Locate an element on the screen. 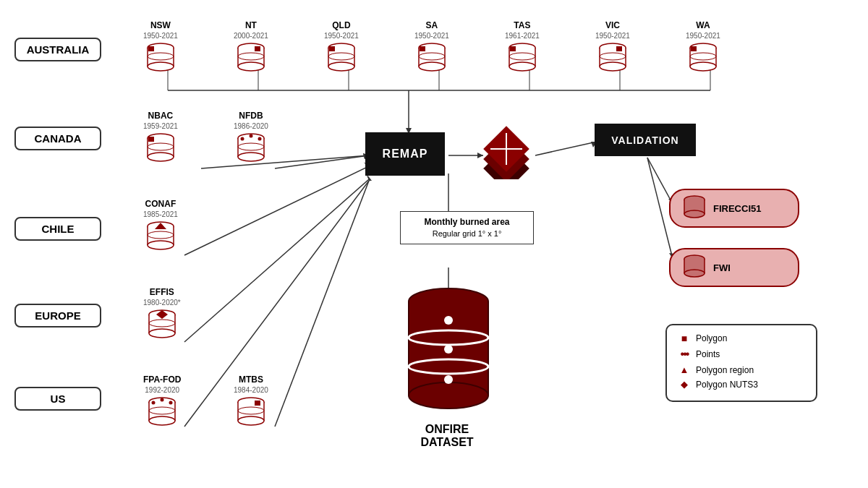 Image resolution: width=868 pixels, height=488 pixels. source-mtbs: MTBS 1984-2020 is located at coordinates (251, 401).